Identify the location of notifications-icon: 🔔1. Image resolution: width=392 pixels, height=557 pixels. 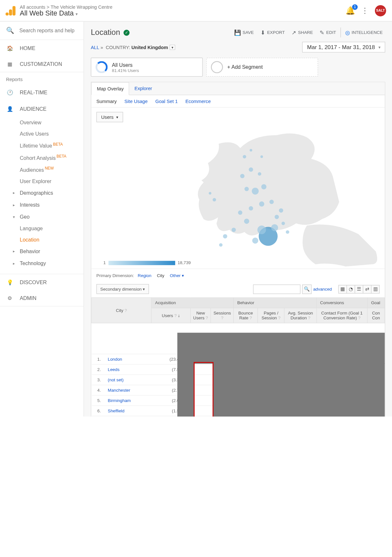
(350, 10).